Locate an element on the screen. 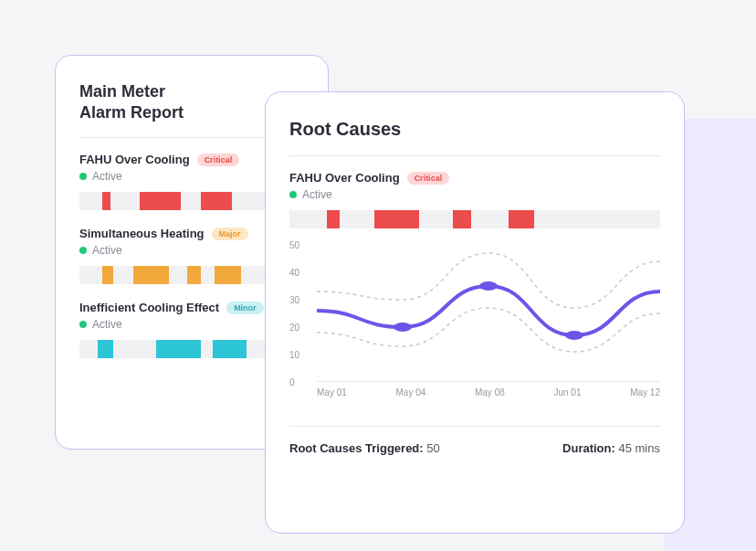 The image size is (756, 551). x-tick: May 12 is located at coordinates (645, 393).